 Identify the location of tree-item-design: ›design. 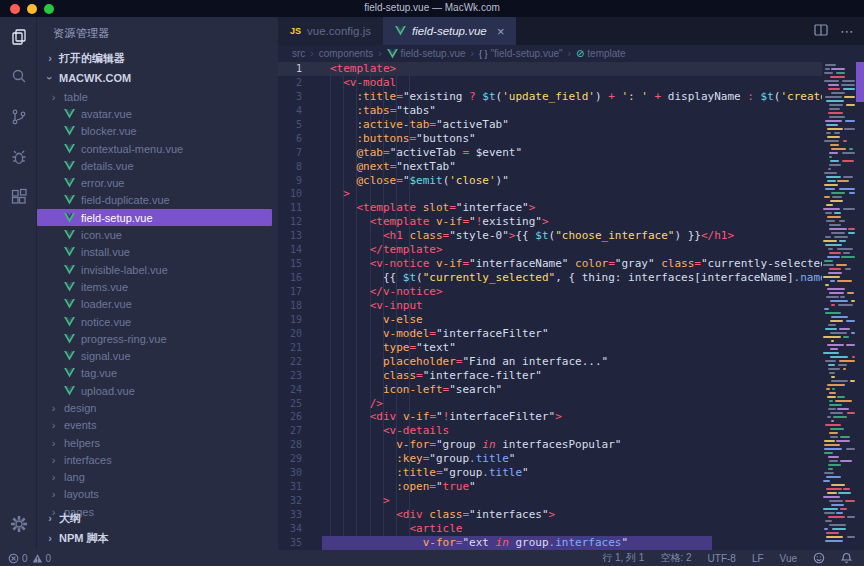
(154, 408).